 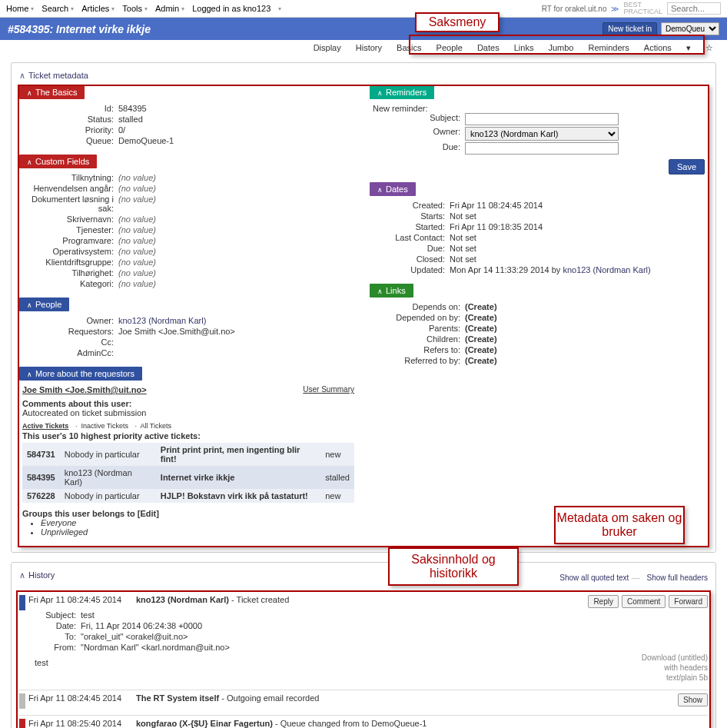 What do you see at coordinates (198, 532) in the screenshot?
I see `list-item: Unprivileged` at bounding box center [198, 532].